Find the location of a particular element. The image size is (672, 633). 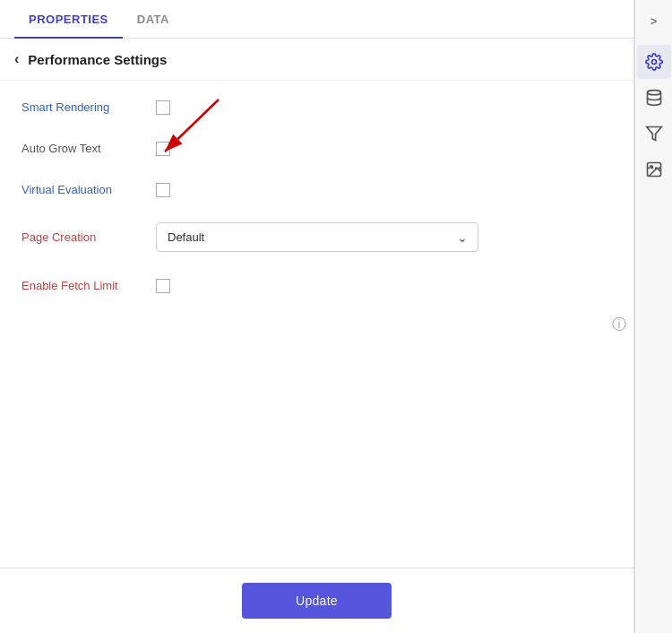

auto-grow-text-checkbox-wrap is located at coordinates (163, 148).